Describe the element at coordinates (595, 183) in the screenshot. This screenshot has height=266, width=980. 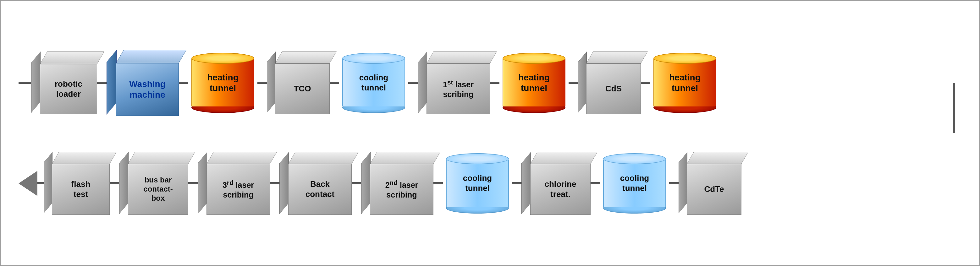
I see `cr7` at that location.